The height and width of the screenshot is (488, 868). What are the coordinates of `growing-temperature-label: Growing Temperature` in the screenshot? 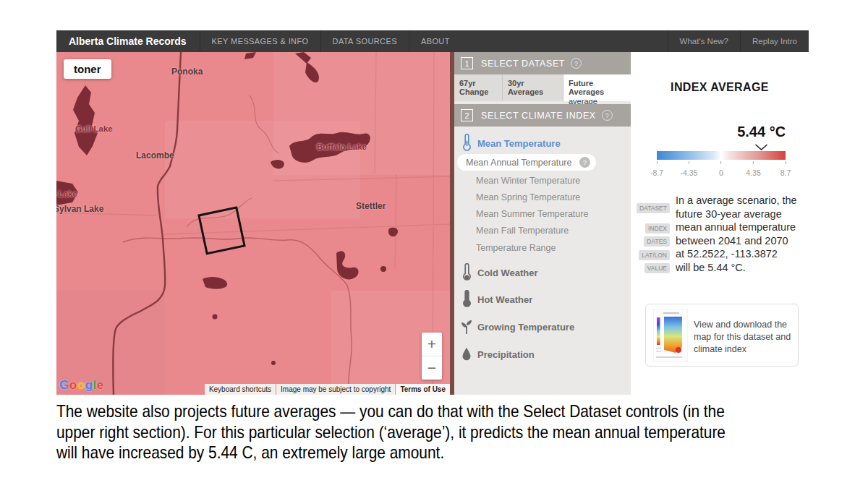 It's located at (526, 327).